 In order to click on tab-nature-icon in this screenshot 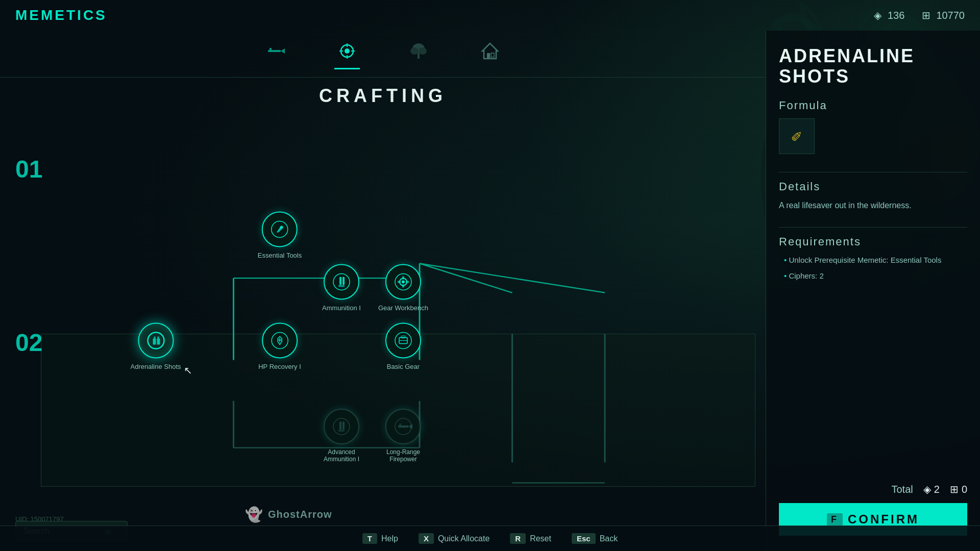, I will do `click(419, 51)`.